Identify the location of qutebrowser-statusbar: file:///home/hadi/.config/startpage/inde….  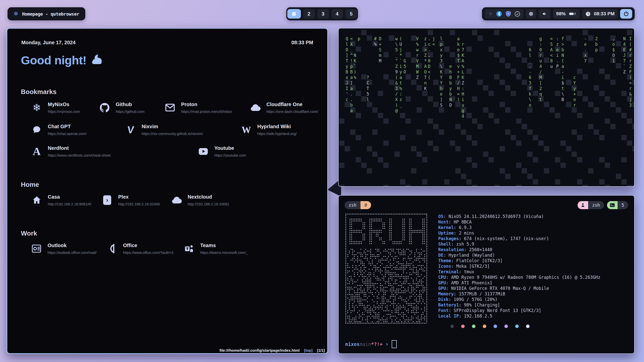
(272, 350).